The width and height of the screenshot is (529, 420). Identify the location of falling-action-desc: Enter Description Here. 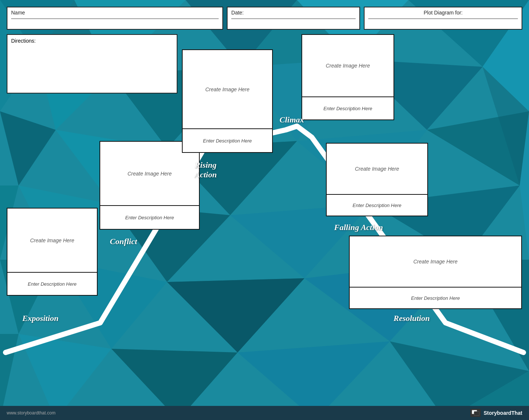
(377, 206).